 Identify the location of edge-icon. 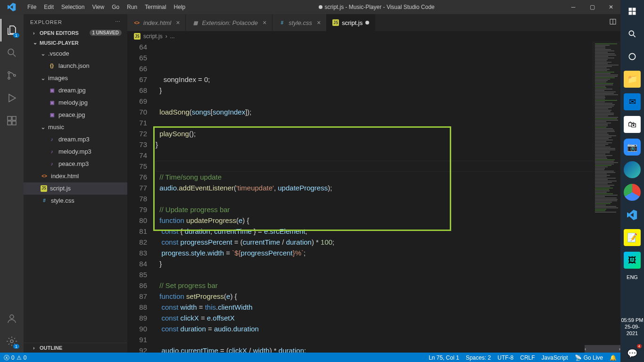
(632, 170).